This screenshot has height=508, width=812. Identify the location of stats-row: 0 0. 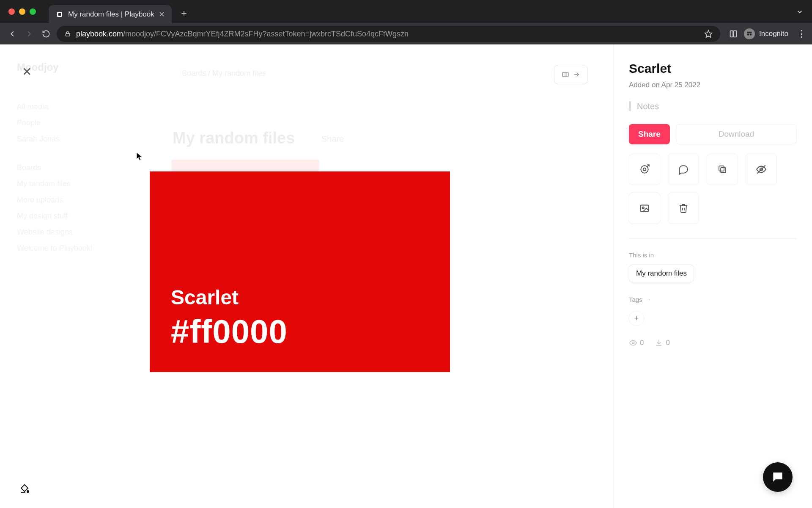
(713, 343).